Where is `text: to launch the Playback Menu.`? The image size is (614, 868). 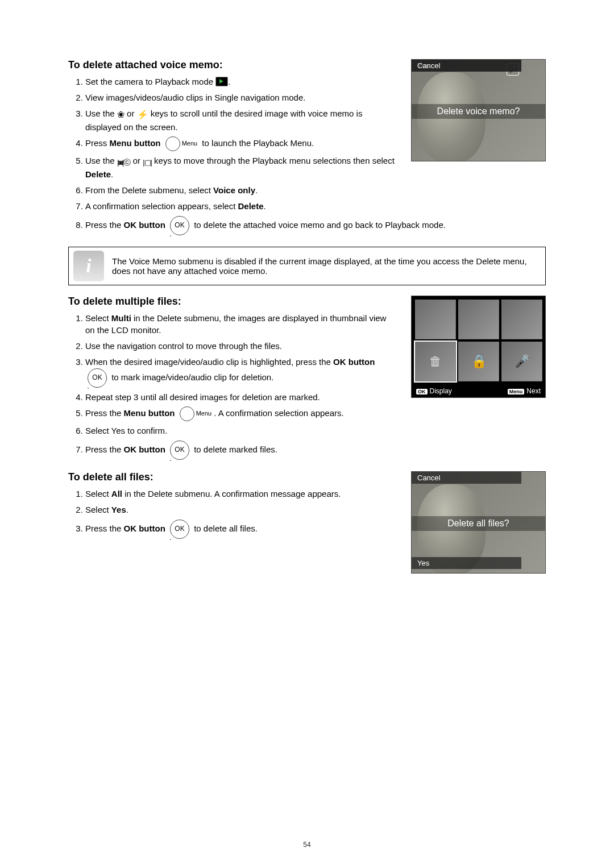 text: to launch the Playback Menu. is located at coordinates (257, 143).